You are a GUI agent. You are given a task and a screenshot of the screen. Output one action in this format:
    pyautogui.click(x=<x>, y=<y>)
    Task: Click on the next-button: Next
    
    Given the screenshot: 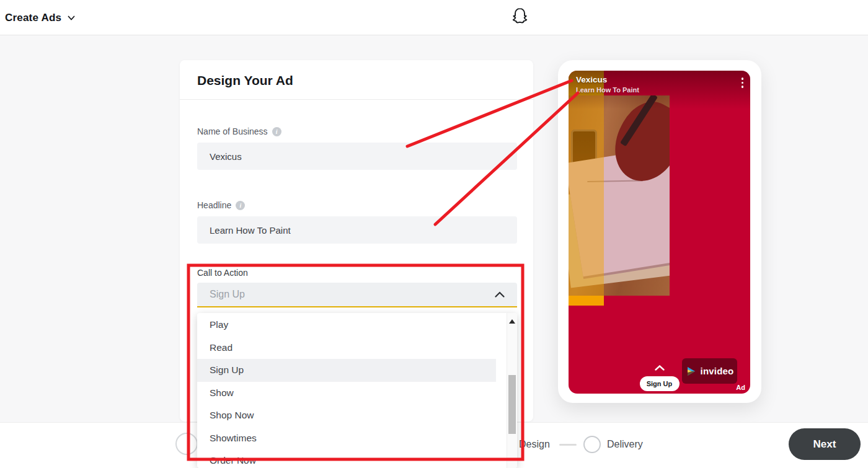 What is the action you would take?
    pyautogui.click(x=825, y=444)
    